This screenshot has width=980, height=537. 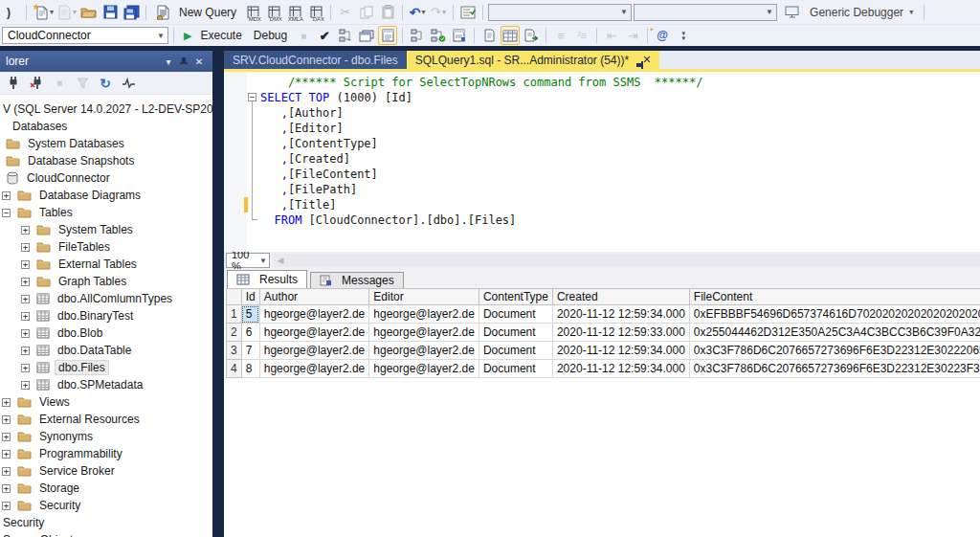 What do you see at coordinates (357, 280) in the screenshot?
I see `tab-messages: Messages` at bounding box center [357, 280].